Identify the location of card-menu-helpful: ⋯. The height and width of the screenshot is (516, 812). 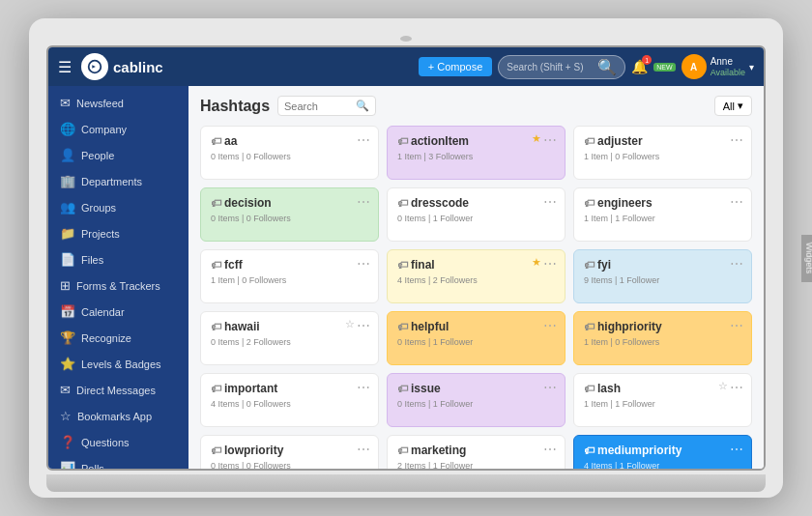
(550, 326).